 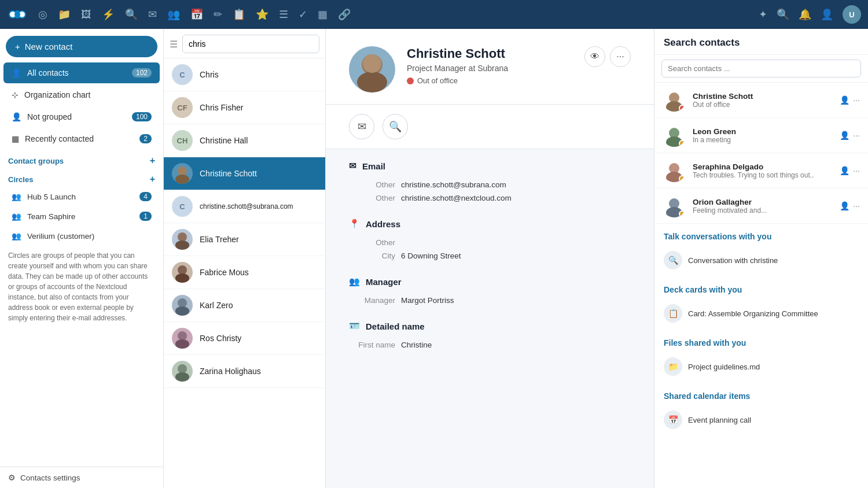 What do you see at coordinates (323, 14) in the screenshot?
I see `nav-icon-table: ▦` at bounding box center [323, 14].